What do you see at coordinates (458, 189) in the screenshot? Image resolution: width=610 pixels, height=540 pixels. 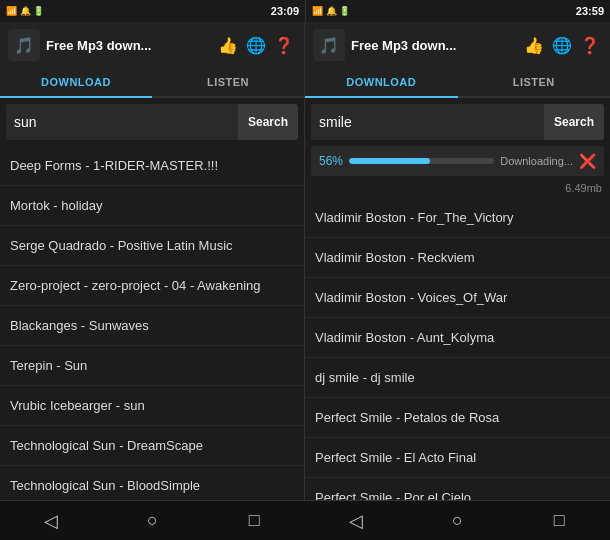 I see `file-size: 6.49mb` at bounding box center [458, 189].